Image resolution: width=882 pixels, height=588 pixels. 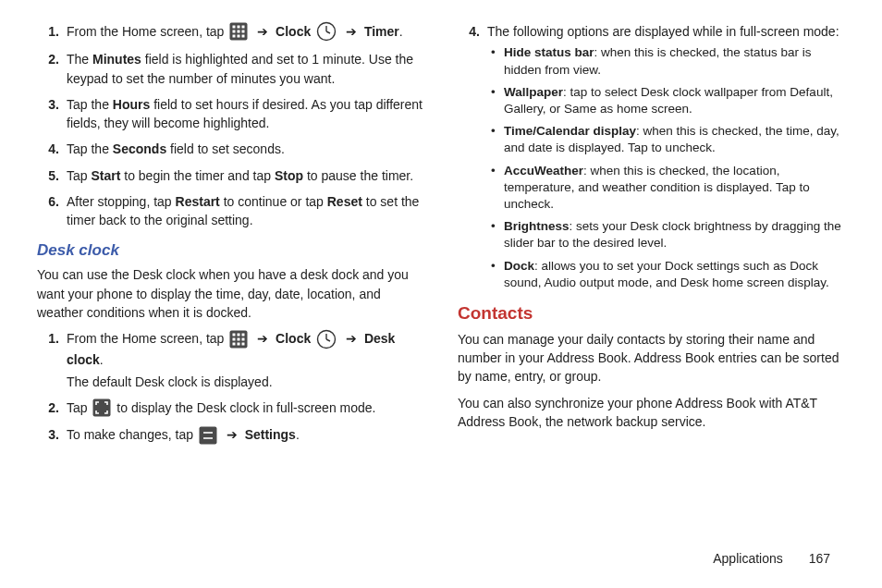 I want to click on step-text: From the Home screen, tap ➔ Clock ➔ Desk…, so click(x=231, y=349).